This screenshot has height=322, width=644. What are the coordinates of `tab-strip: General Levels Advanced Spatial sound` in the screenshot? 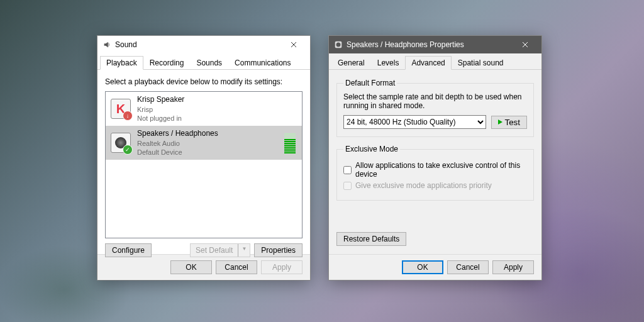 It's located at (435, 62).